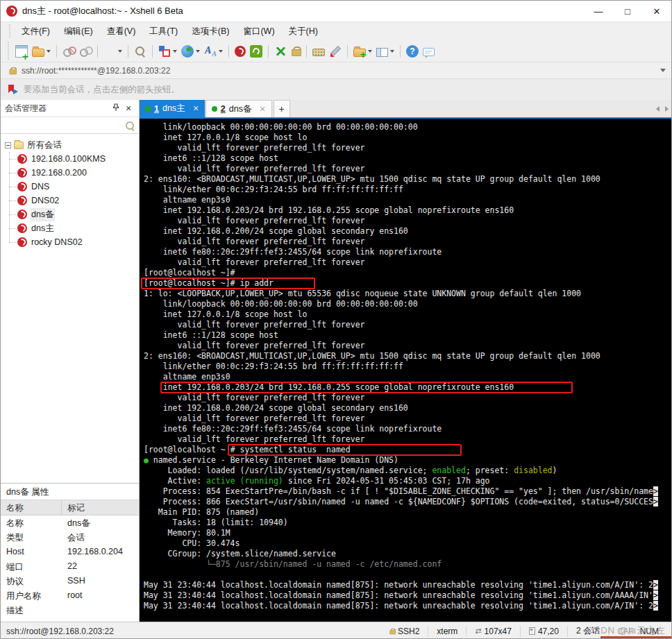  What do you see at coordinates (19, 146) in the screenshot?
I see `folder-icon` at bounding box center [19, 146].